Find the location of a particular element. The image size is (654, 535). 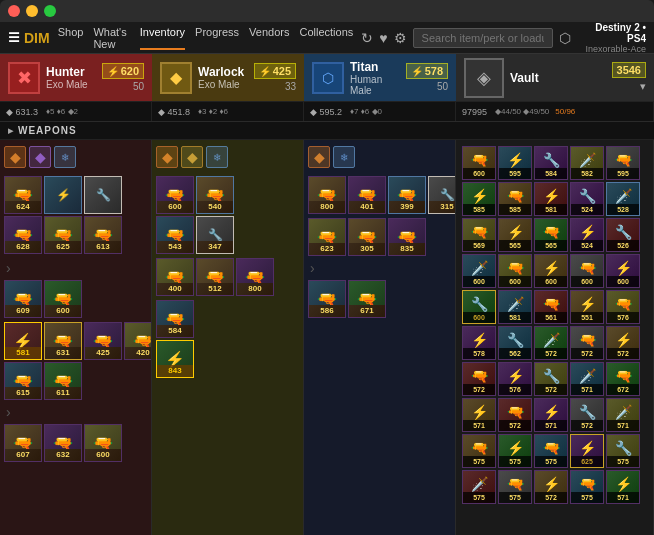

vault-item-0: 🔫600 is located at coordinates (479, 163).